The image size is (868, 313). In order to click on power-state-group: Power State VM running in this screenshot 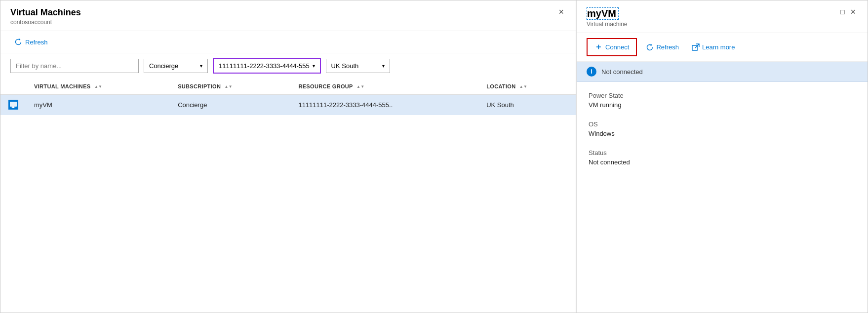, I will do `click(722, 100)`.